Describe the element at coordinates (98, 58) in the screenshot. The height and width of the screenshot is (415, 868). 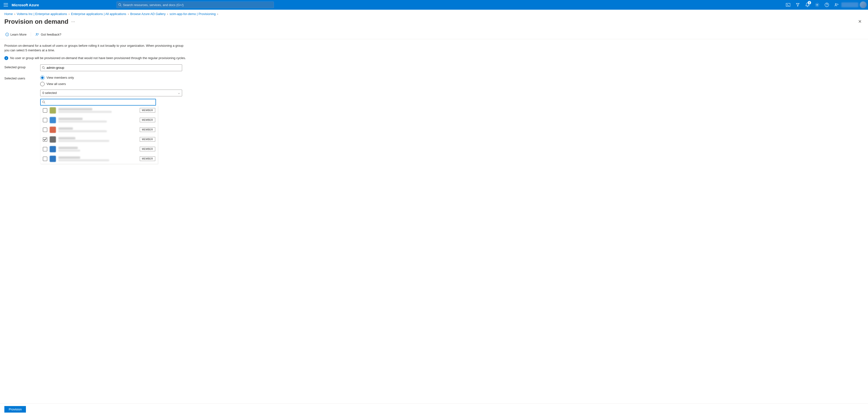
I see `info-text: No user or group will be provisioned on-…` at that location.